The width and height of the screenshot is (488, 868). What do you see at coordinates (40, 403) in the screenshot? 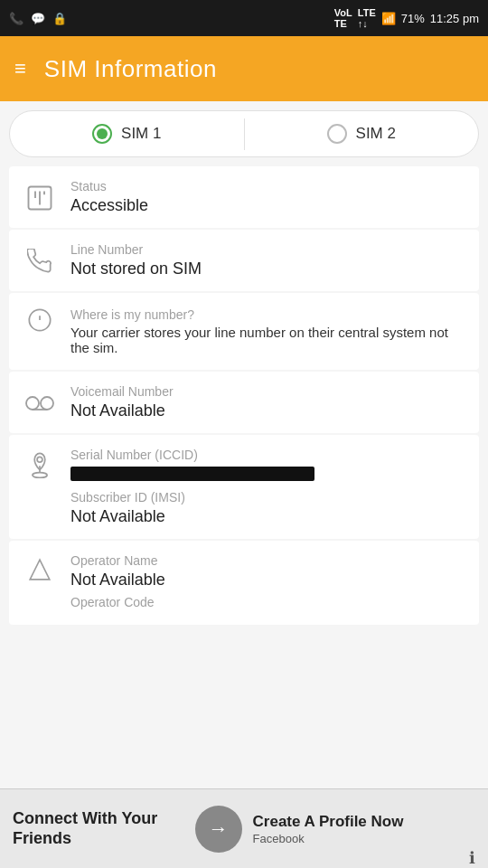
I see `voicemail-icon` at bounding box center [40, 403].